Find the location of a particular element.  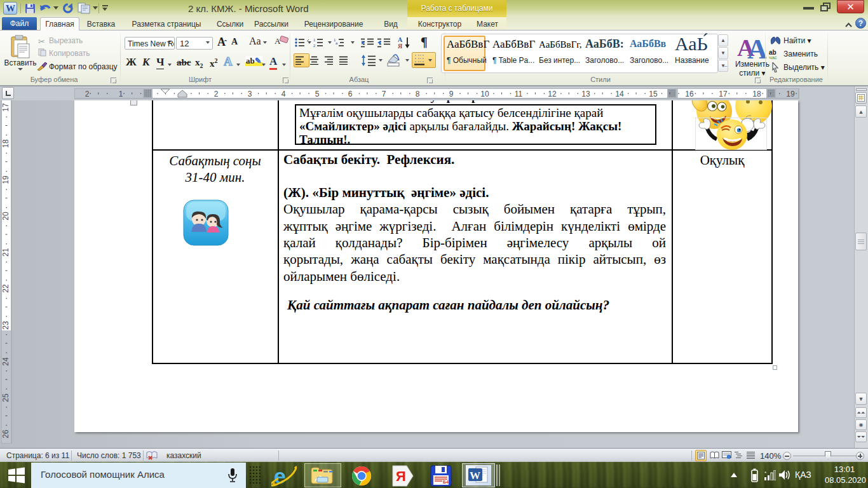

svg-text: 12 is located at coordinates (552, 94).